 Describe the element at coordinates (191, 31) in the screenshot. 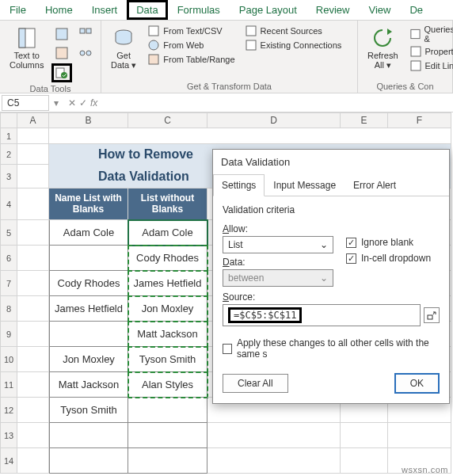

I see `from-text-csv-button: From Text/CSV` at that location.